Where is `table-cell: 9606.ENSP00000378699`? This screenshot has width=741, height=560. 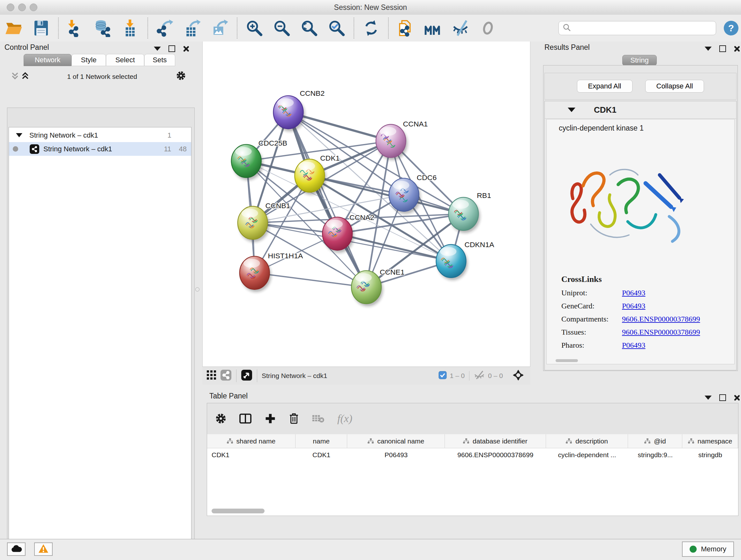
table-cell: 9606.ENSP00000378699 is located at coordinates (495, 455).